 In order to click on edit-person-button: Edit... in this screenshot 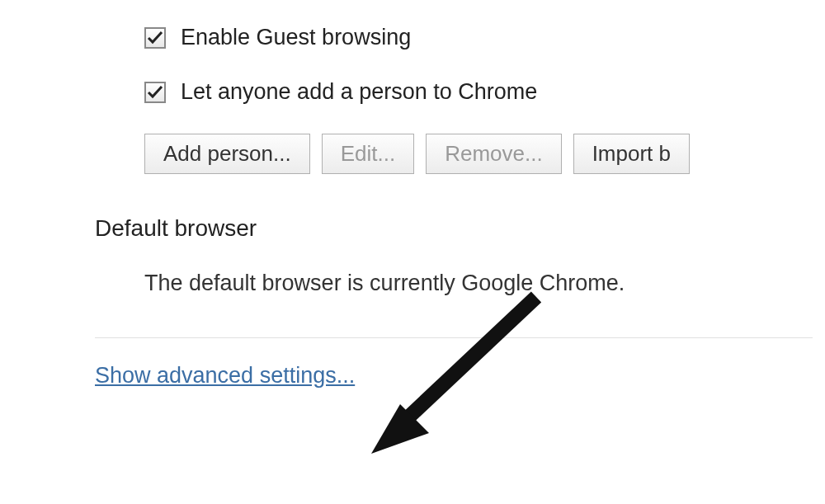, I will do `click(368, 153)`.